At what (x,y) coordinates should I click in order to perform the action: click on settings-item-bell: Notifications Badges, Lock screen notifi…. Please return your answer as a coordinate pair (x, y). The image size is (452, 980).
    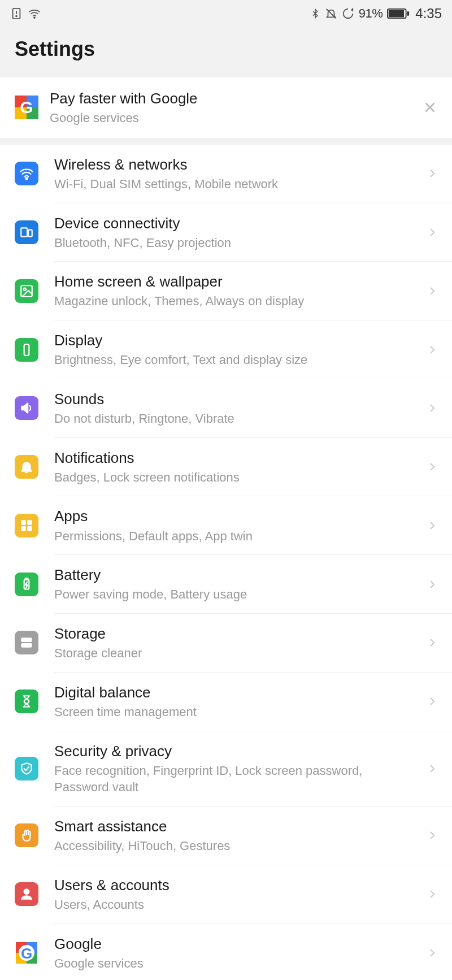
    Looking at the image, I should click on (226, 467).